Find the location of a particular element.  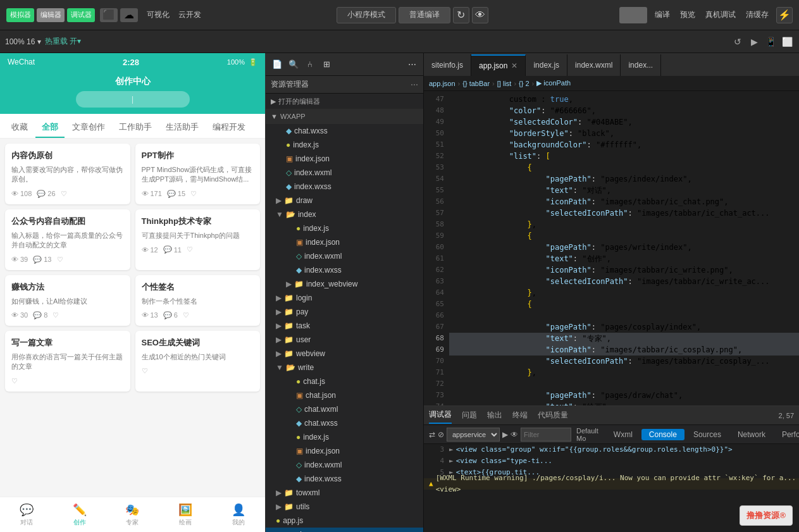

file-index-js-2: ● index.js is located at coordinates (344, 228).